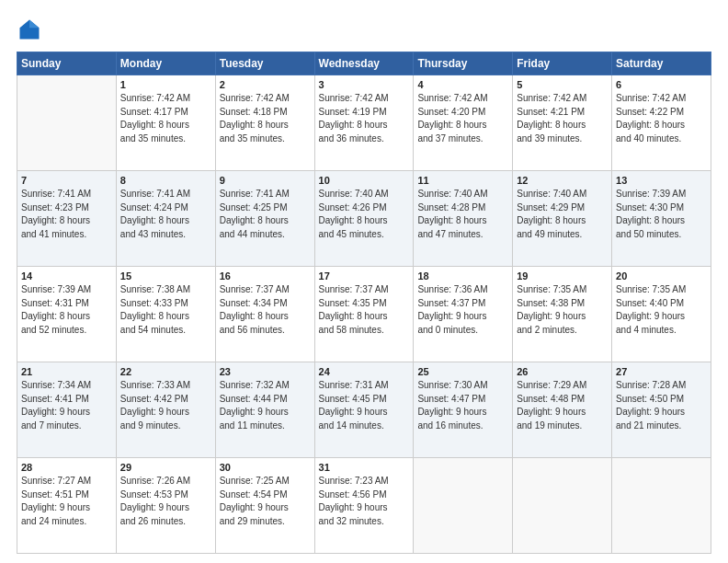 The width and height of the screenshot is (728, 563). What do you see at coordinates (265, 85) in the screenshot?
I see `day-number: 2` at bounding box center [265, 85].